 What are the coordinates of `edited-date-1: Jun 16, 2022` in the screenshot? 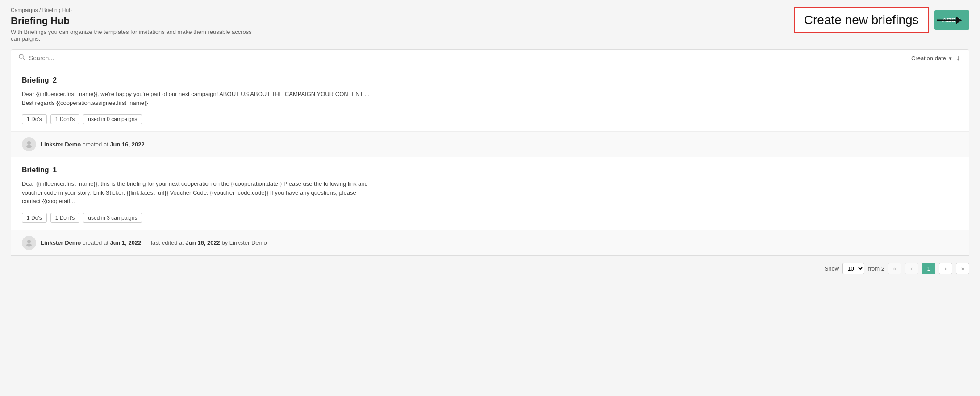 It's located at (203, 243).